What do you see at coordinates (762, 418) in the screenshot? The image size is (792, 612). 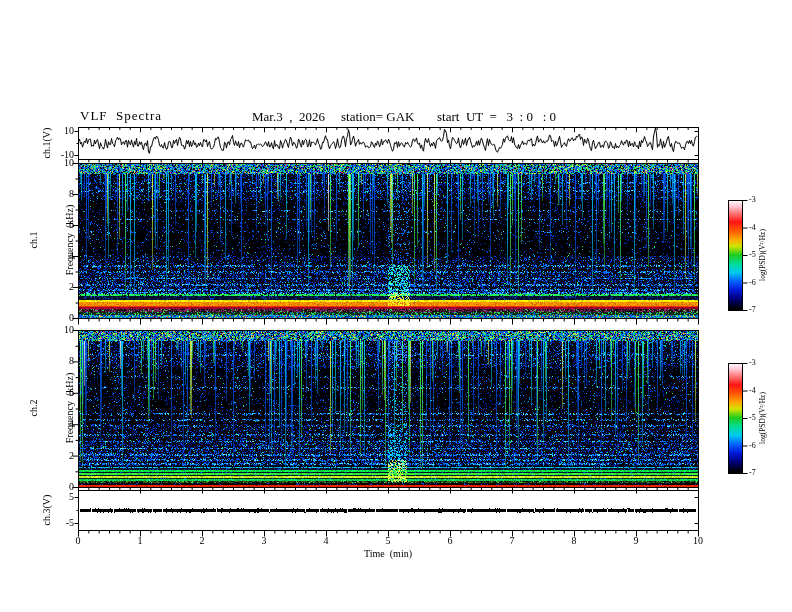 I see `colorbar2-psd-label: log(PSD)(V²/Hz)` at bounding box center [762, 418].